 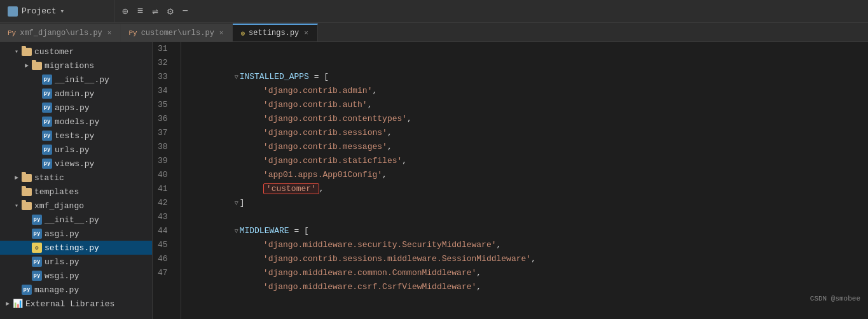 I want to click on settings-icon: ⚙, so click(x=170, y=11).